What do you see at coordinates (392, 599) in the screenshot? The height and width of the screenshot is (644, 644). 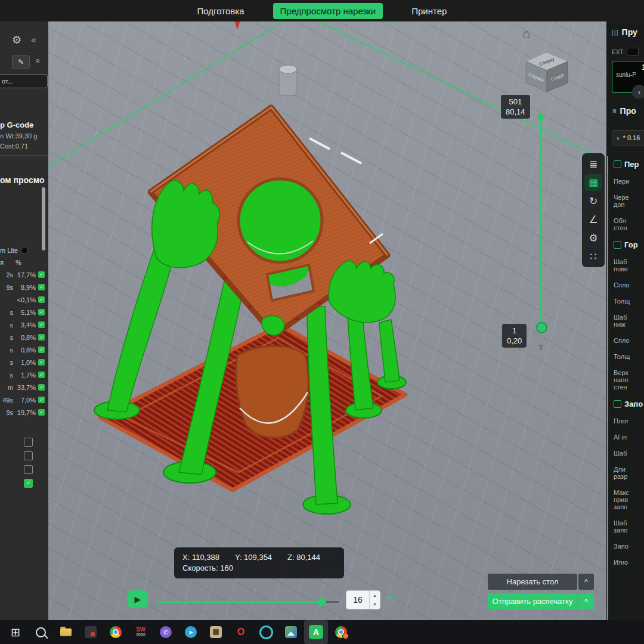 I see `layers-icon: ≡` at bounding box center [392, 599].